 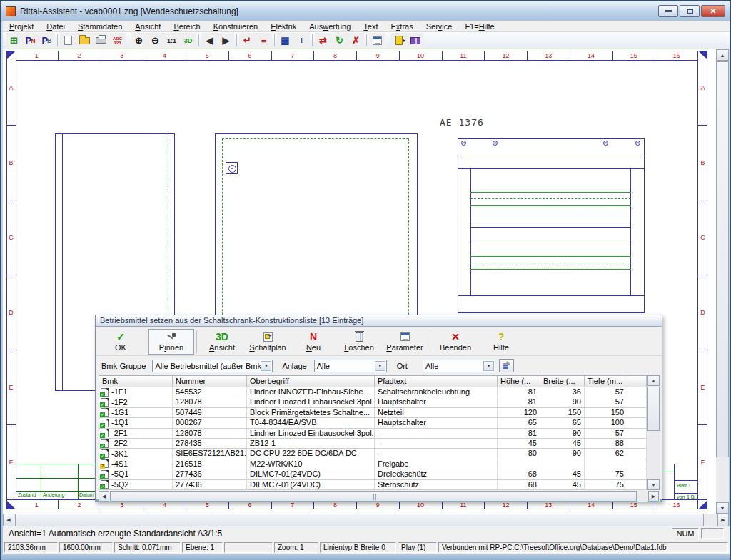 What do you see at coordinates (690, 11) in the screenshot?
I see `maximize-button` at bounding box center [690, 11].